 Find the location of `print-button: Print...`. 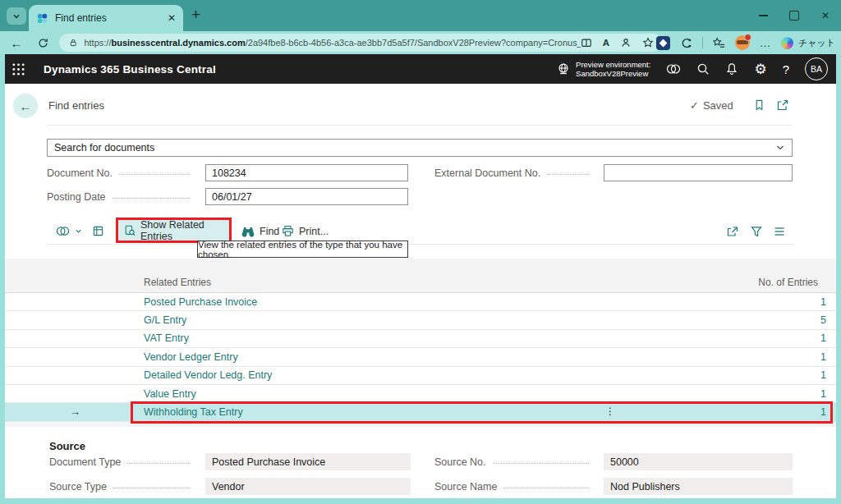

print-button: Print... is located at coordinates (306, 231).